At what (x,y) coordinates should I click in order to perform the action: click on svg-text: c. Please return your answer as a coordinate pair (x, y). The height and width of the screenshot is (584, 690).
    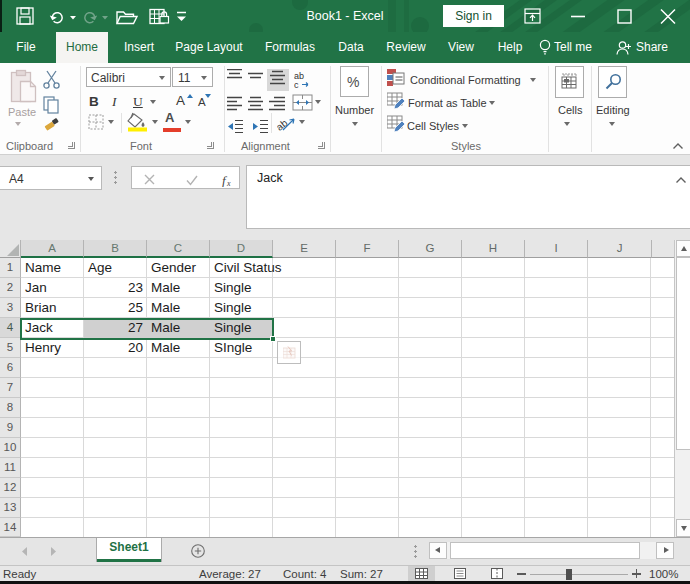
    Looking at the image, I should click on (296, 84).